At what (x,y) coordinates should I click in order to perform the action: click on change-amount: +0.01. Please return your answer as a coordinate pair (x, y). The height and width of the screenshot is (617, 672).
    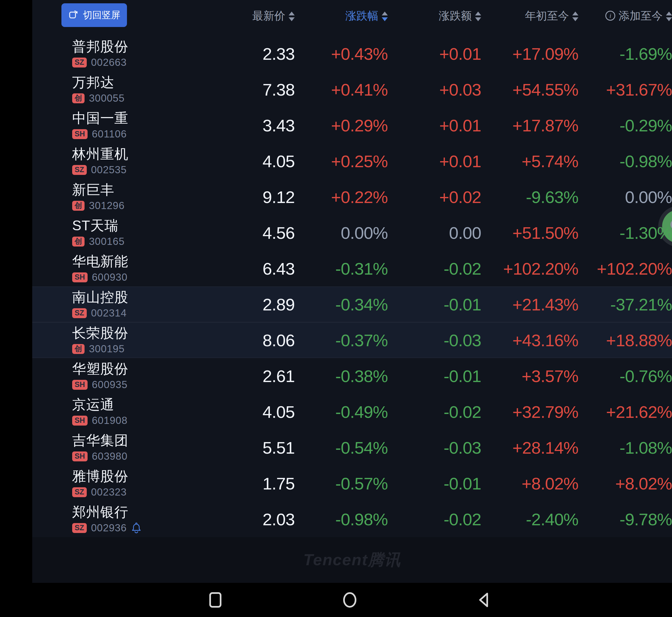
    Looking at the image, I should click on (435, 126).